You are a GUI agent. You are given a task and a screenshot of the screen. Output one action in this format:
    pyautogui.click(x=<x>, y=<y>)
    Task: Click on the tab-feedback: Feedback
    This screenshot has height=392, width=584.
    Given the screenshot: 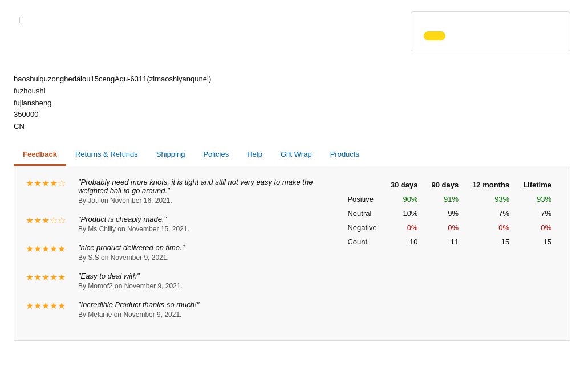 What is the action you would take?
    pyautogui.click(x=40, y=155)
    